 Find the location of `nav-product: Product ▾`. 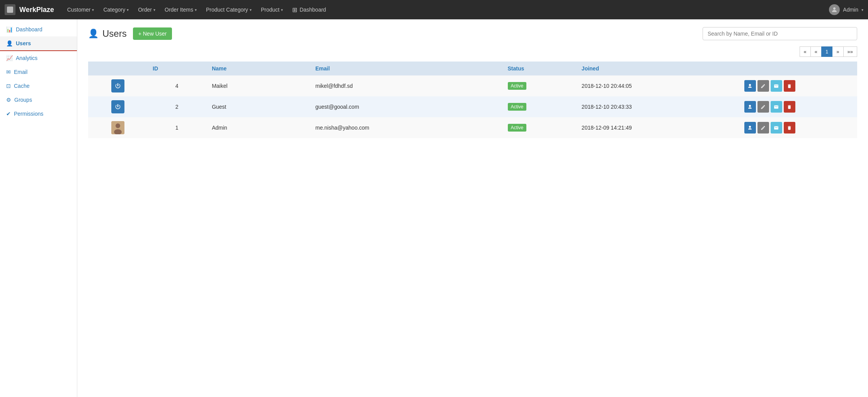

nav-product: Product ▾ is located at coordinates (272, 10).